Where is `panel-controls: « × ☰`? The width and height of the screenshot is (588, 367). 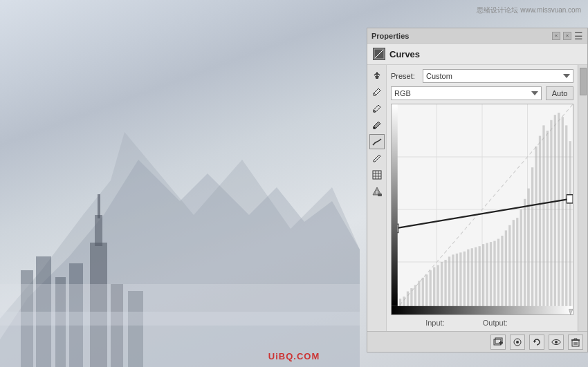
panel-controls: « × ☰ is located at coordinates (567, 36).